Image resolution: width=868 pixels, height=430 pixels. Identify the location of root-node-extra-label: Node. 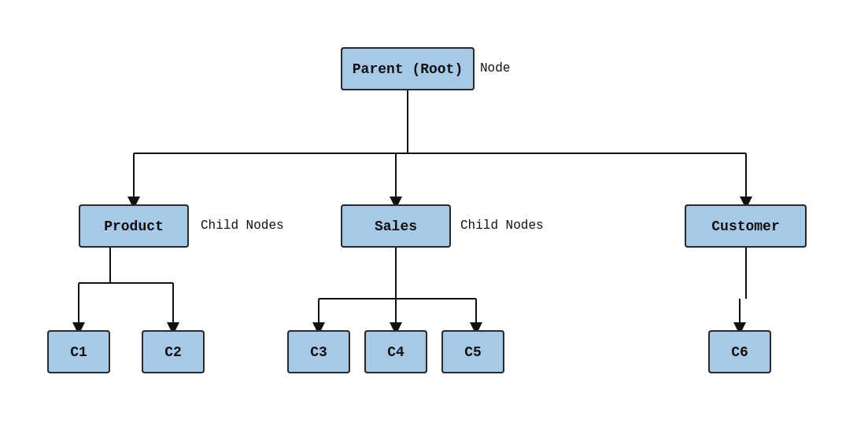
(495, 68).